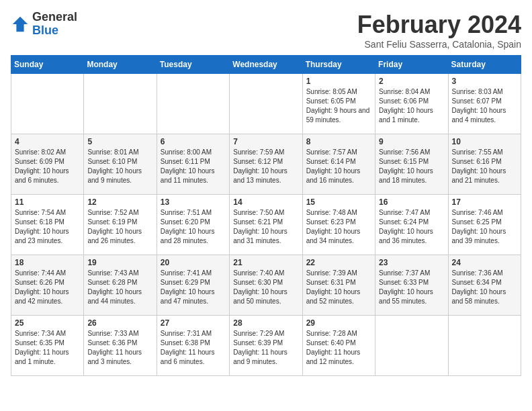 This screenshot has height=411, width=532. I want to click on day-cell: 13Sunrise: 7:51 AM Sunset: 6:20 PM Dayli…, so click(193, 225).